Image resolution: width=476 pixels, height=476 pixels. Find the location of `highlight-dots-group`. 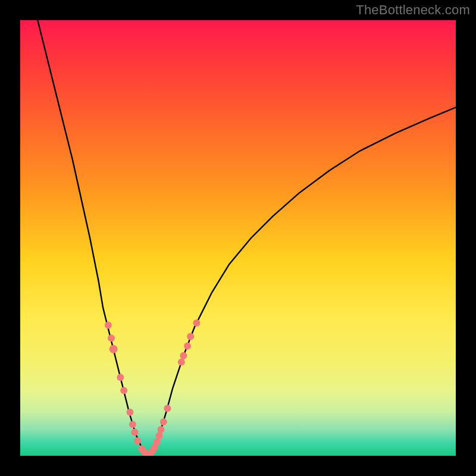

highlight-dots-group is located at coordinates (152, 388).